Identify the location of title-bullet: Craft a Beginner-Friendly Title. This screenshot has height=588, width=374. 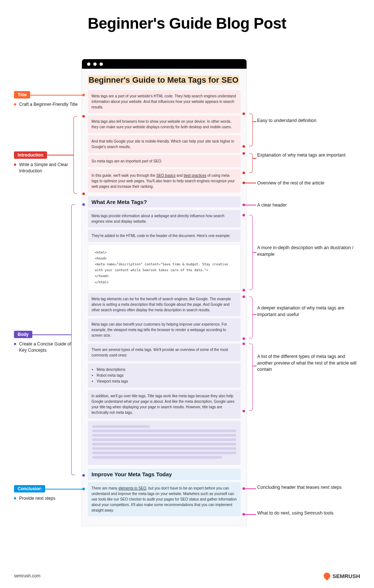
(46, 104).